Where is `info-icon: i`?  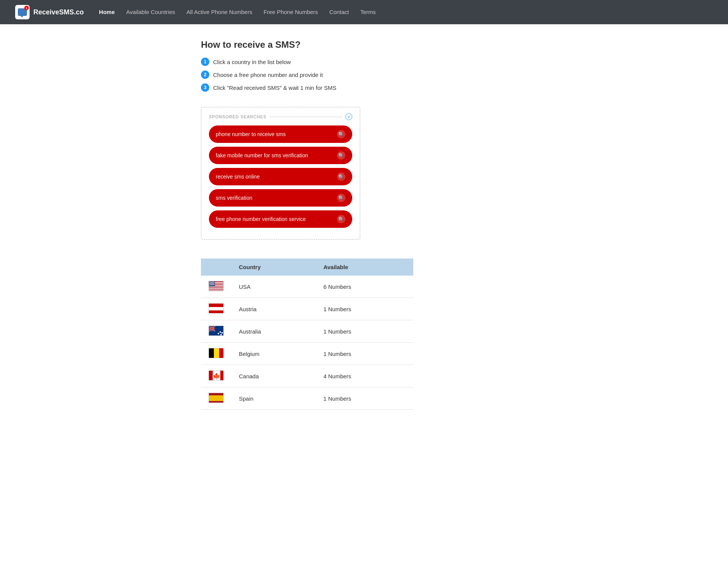 info-icon: i is located at coordinates (349, 117).